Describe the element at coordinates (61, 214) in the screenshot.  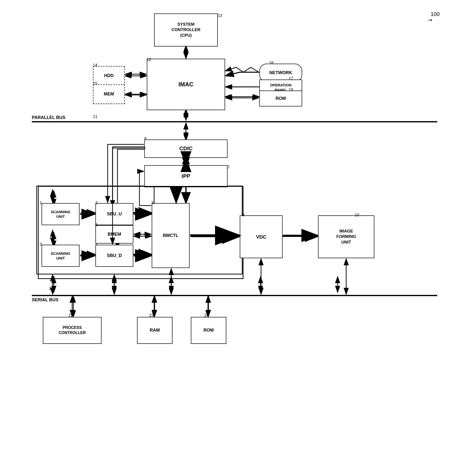
I see `scanning-unit-1-box: SCANNINGUNIT` at that location.